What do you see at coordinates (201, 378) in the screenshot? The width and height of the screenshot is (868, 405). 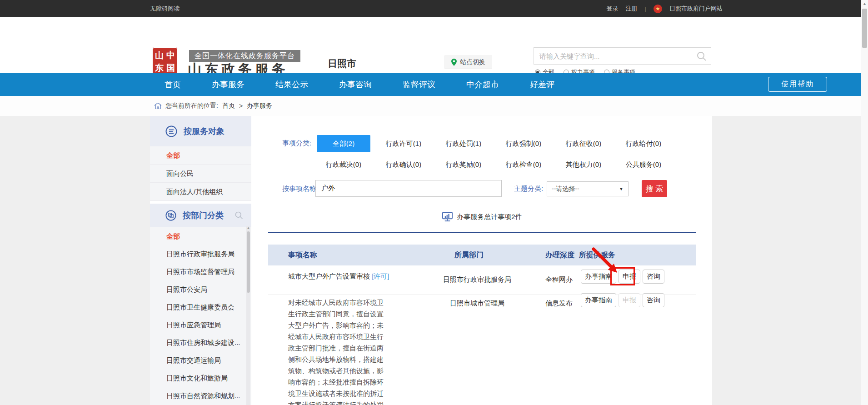 I see `dept-item: 日照市文化和旅游局` at bounding box center [201, 378].